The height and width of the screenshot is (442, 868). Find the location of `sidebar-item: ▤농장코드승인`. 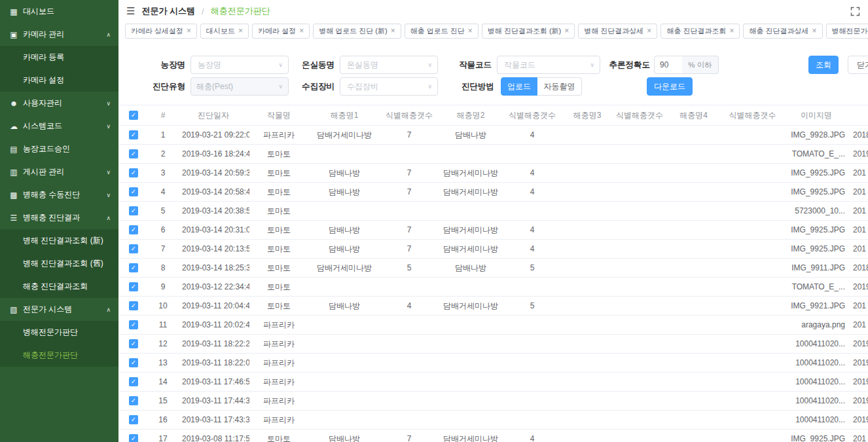

sidebar-item: ▤농장코드승인 is located at coordinates (59, 149).